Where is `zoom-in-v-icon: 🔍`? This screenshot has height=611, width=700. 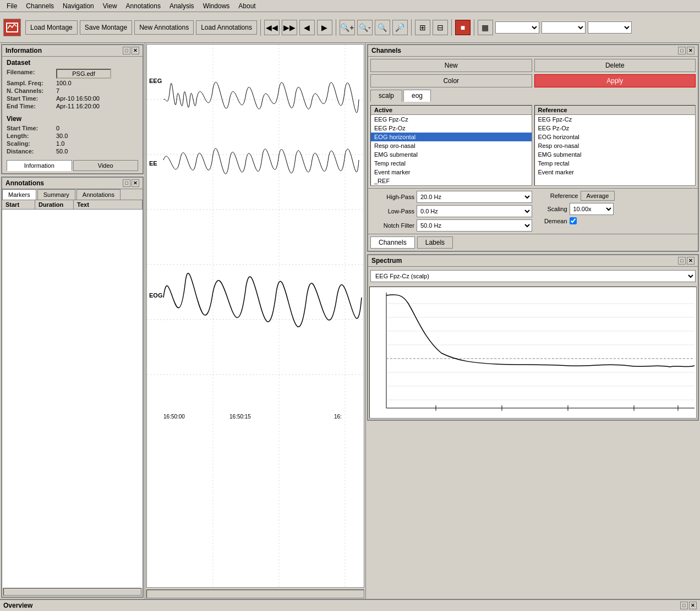 zoom-in-v-icon: 🔍 is located at coordinates (382, 27).